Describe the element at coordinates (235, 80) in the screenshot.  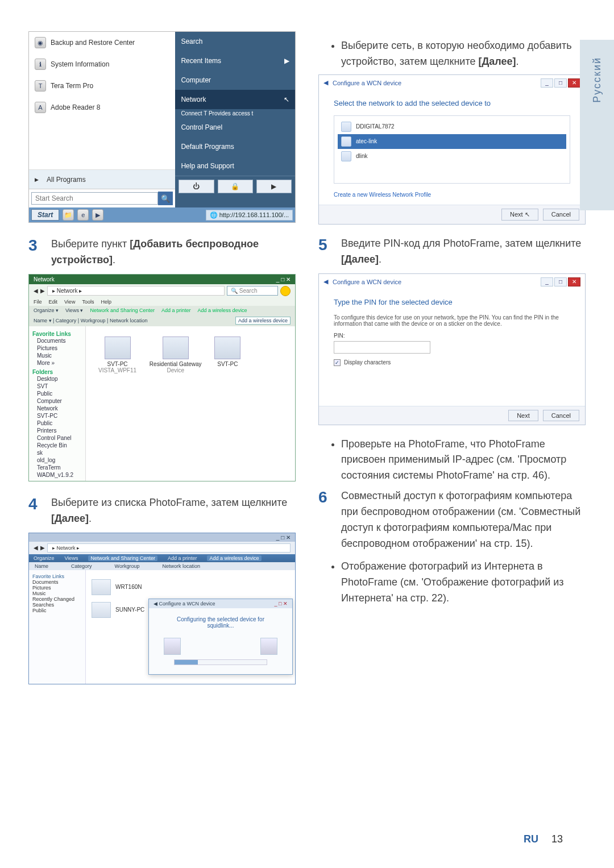
I see `start-right-item: Computer` at that location.